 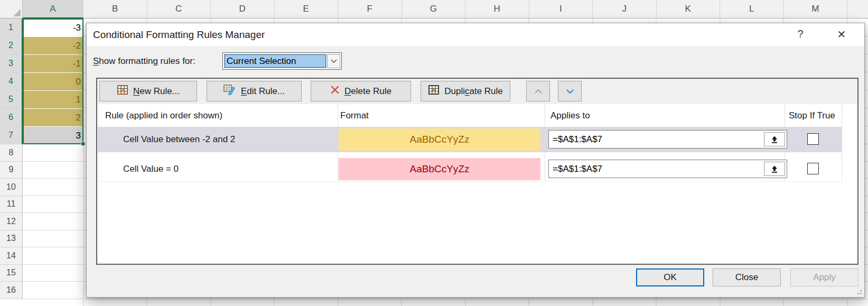 I want to click on select-all-triangle-icon, so click(x=17, y=13).